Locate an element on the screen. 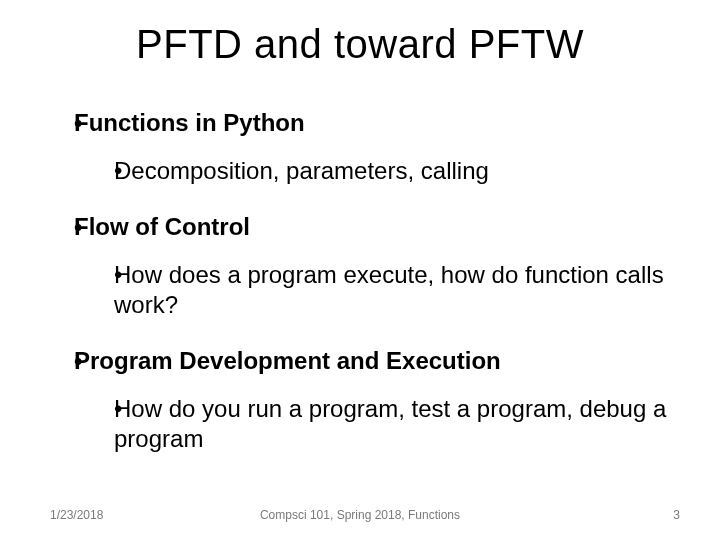 The width and height of the screenshot is (720, 540). sub-bullet-item: Decomposition, parameters, calling is located at coordinates (397, 171).